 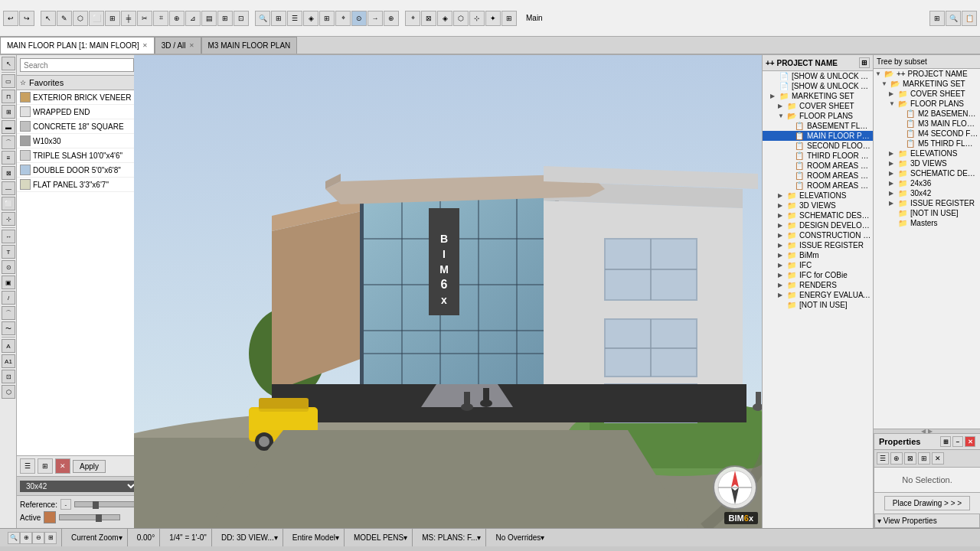 I want to click on right-btn-3: 📋, so click(x=969, y=18).